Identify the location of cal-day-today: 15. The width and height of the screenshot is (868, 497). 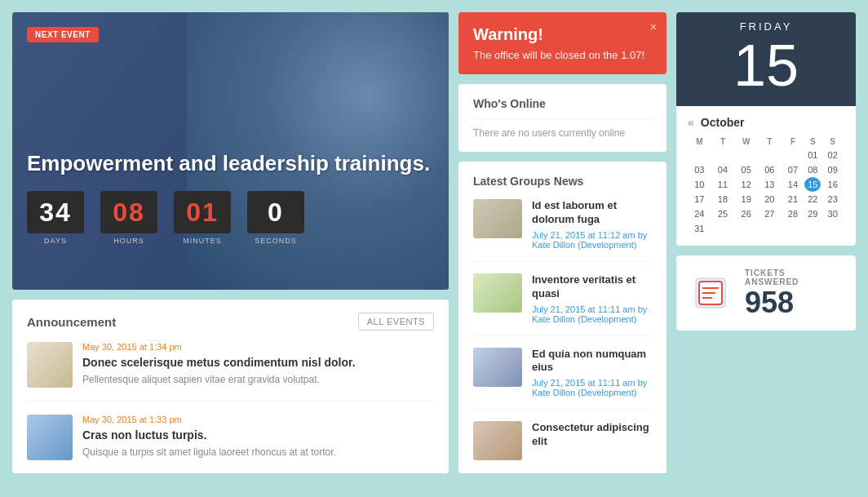
(813, 184).